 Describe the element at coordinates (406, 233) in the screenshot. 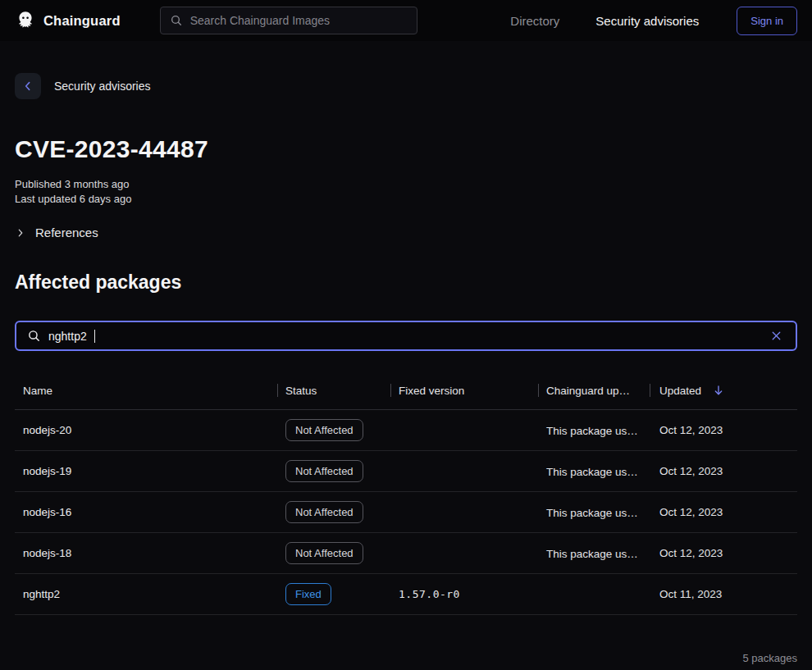

I see `references-toggle: References` at that location.